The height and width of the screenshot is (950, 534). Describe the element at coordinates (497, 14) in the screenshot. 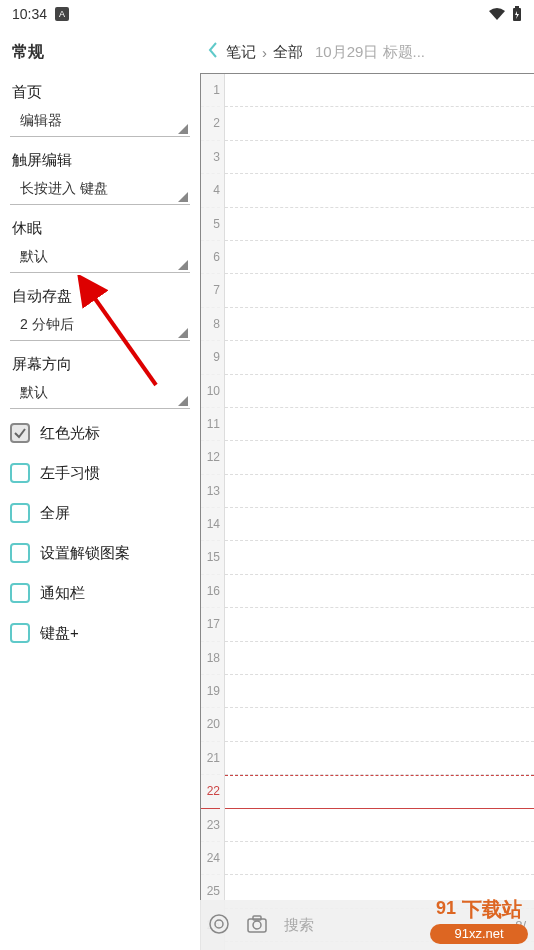

I see `wifi-icon` at that location.